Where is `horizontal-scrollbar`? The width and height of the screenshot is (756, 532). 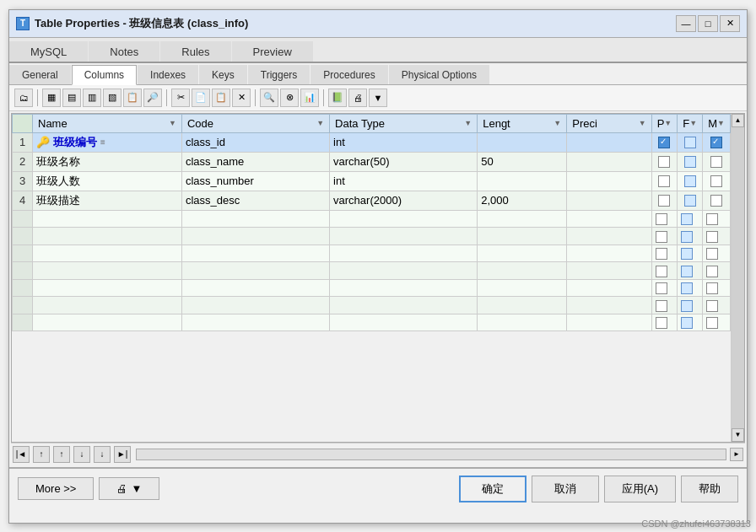 horizontal-scrollbar is located at coordinates (431, 454).